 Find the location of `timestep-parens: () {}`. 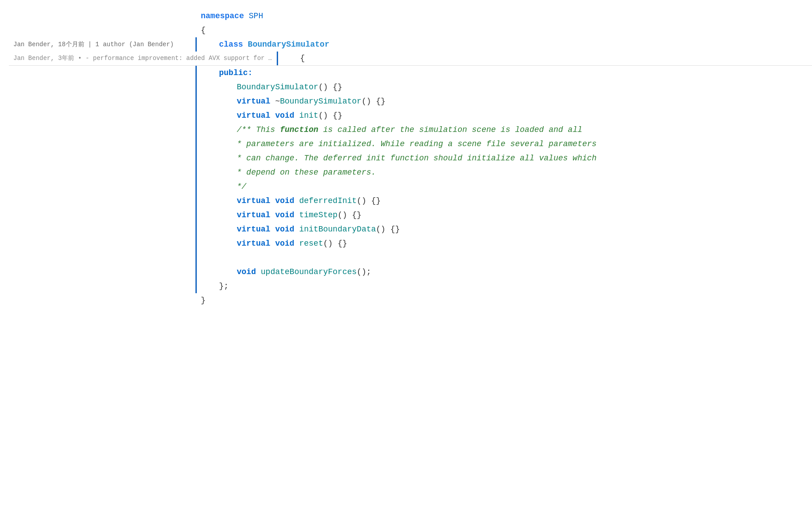

timestep-parens: () {} is located at coordinates (350, 215).